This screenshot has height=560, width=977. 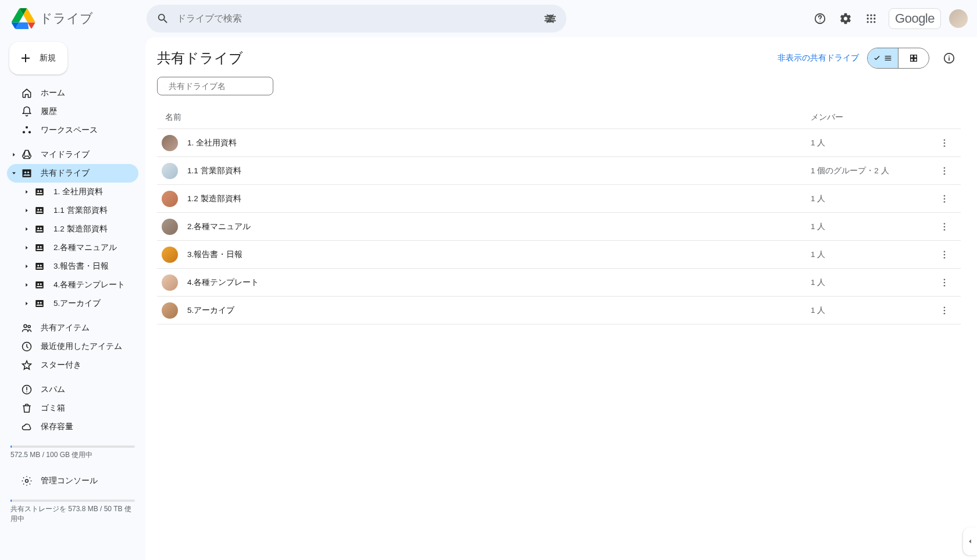 What do you see at coordinates (38, 58) in the screenshot?
I see `new-button: 新規` at bounding box center [38, 58].